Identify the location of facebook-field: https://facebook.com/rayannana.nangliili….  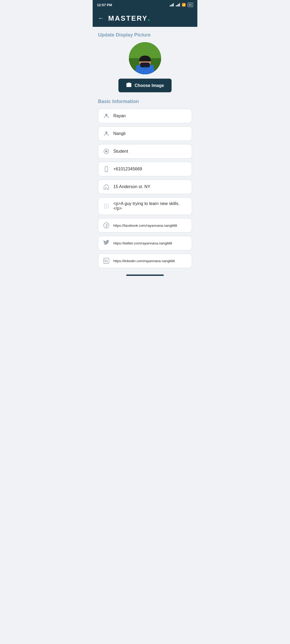
(145, 225).